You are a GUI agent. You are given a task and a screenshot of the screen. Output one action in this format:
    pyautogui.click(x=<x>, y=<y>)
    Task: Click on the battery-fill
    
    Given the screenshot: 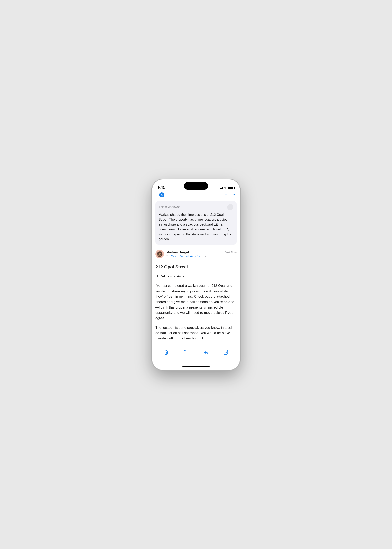 What is the action you would take?
    pyautogui.click(x=231, y=188)
    